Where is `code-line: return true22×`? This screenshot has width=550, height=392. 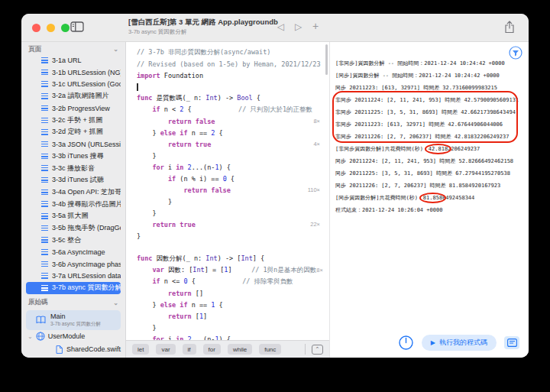
code-line: return true22× is located at coordinates (233, 225).